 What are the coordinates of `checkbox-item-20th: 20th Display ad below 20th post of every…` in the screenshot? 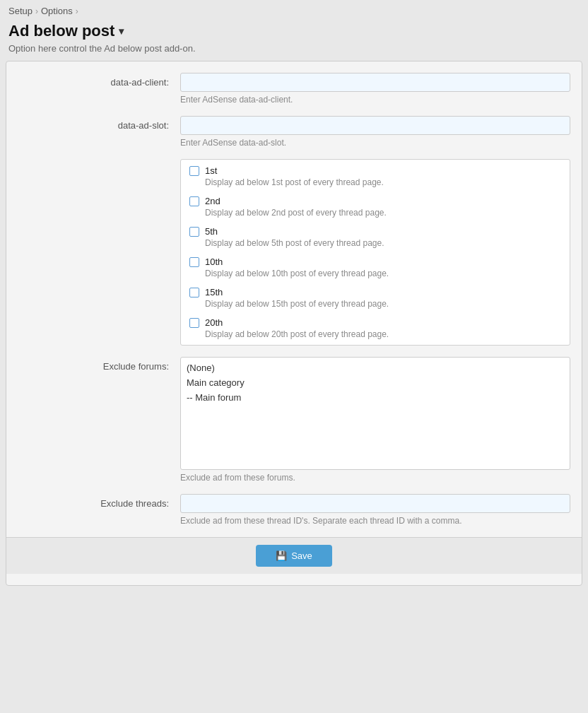 It's located at (375, 328).